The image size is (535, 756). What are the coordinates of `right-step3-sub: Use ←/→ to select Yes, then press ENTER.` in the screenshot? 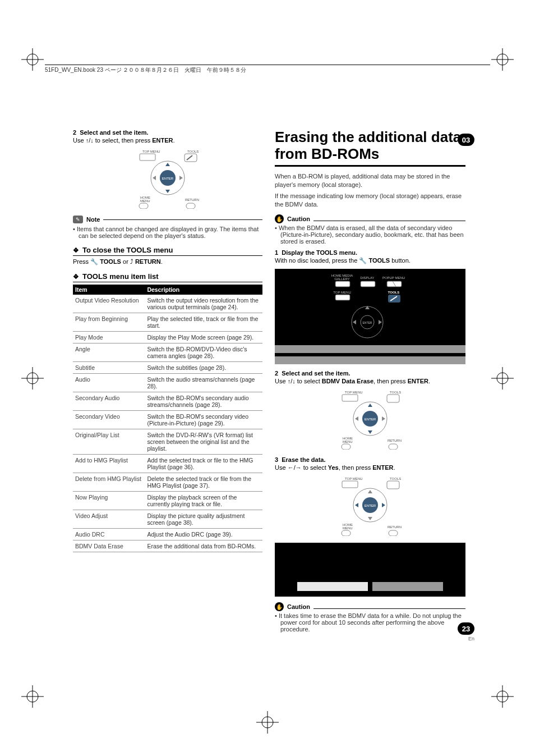 It's located at (370, 468).